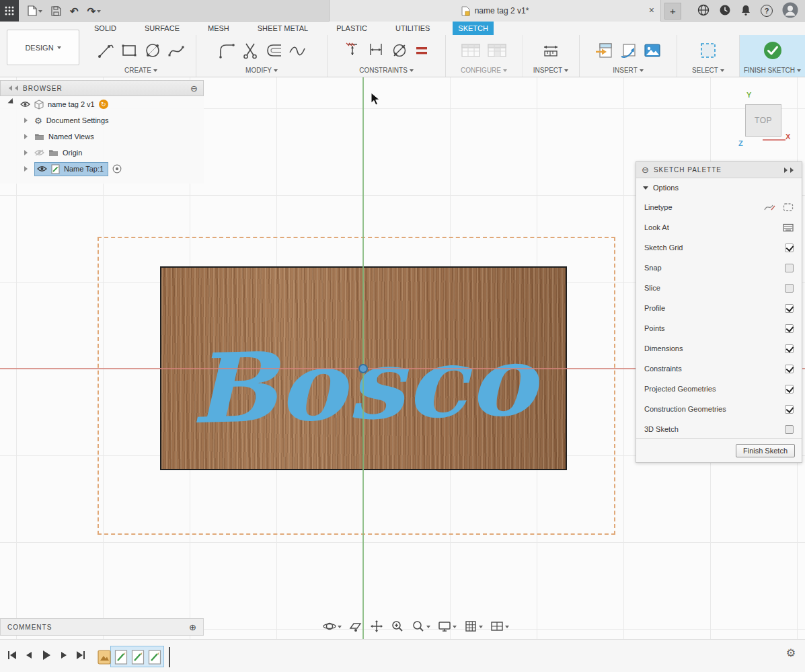  What do you see at coordinates (102, 153) in the screenshot?
I see `browser-item-origin: Origin` at bounding box center [102, 153].